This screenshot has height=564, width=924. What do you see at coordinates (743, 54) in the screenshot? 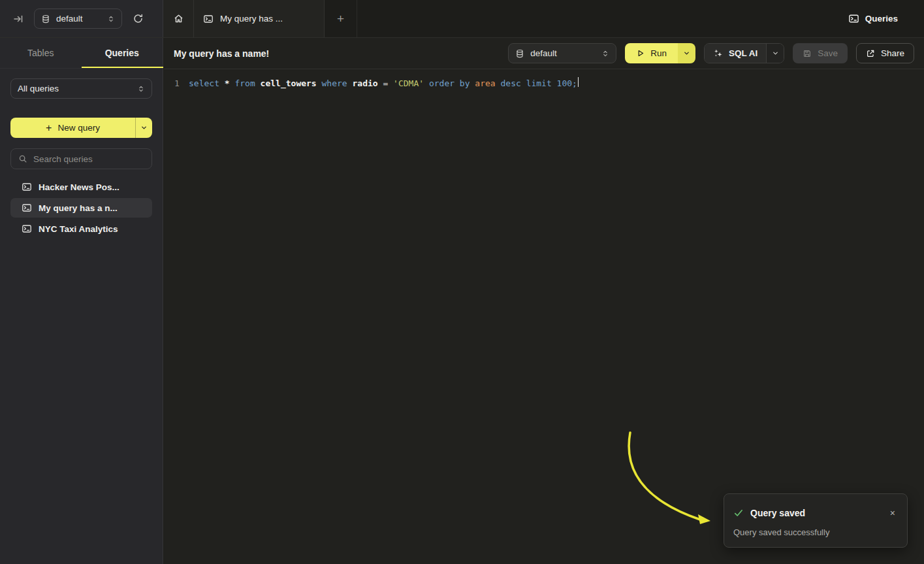
I see `sql-ai-label: SQL AI` at bounding box center [743, 54].